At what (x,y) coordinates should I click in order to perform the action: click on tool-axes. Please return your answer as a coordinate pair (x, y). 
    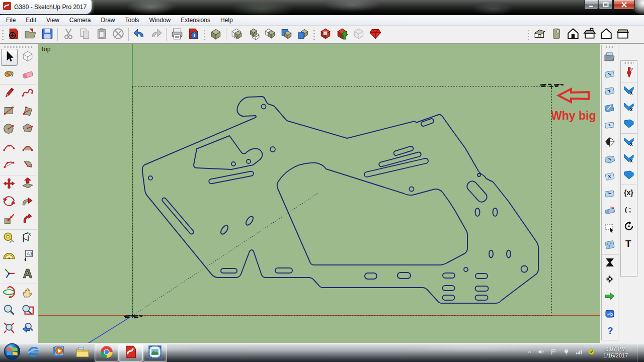
    Looking at the image, I should click on (9, 275).